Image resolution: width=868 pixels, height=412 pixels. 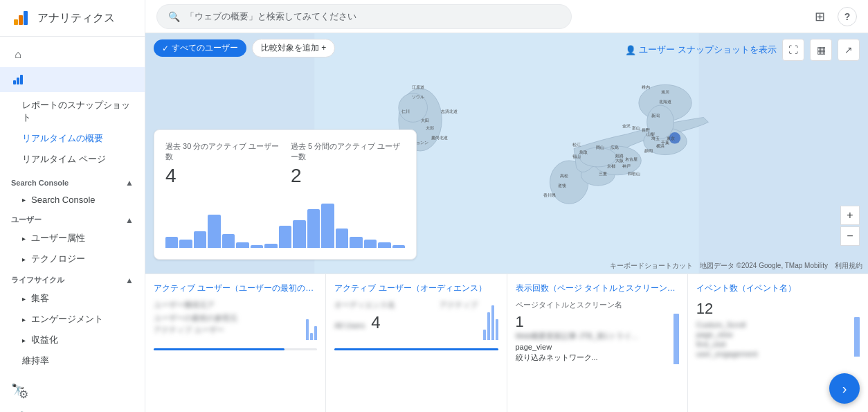 What do you see at coordinates (850, 215) in the screenshot?
I see `zoom-in-button: +` at bounding box center [850, 215].